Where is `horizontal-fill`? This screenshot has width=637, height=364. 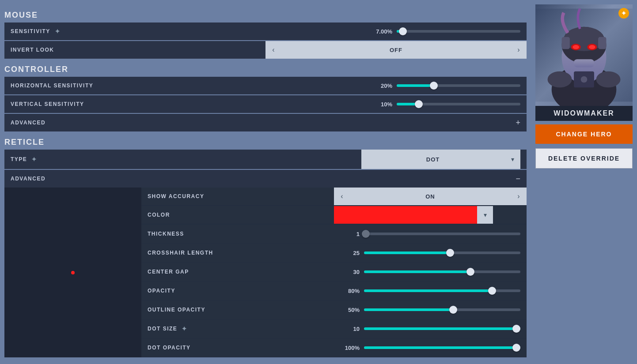 horizontal-fill is located at coordinates (415, 86).